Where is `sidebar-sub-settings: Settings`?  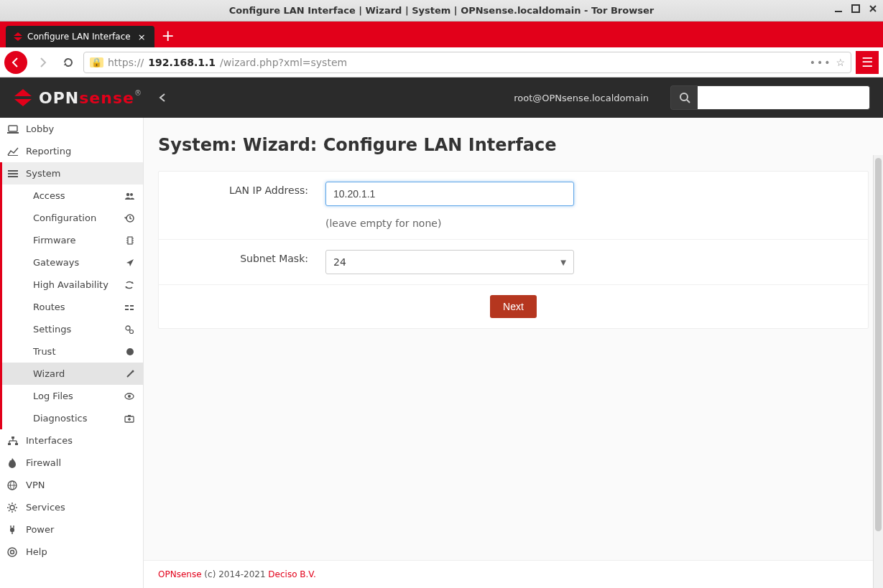
sidebar-sub-settings: Settings is located at coordinates (72, 329).